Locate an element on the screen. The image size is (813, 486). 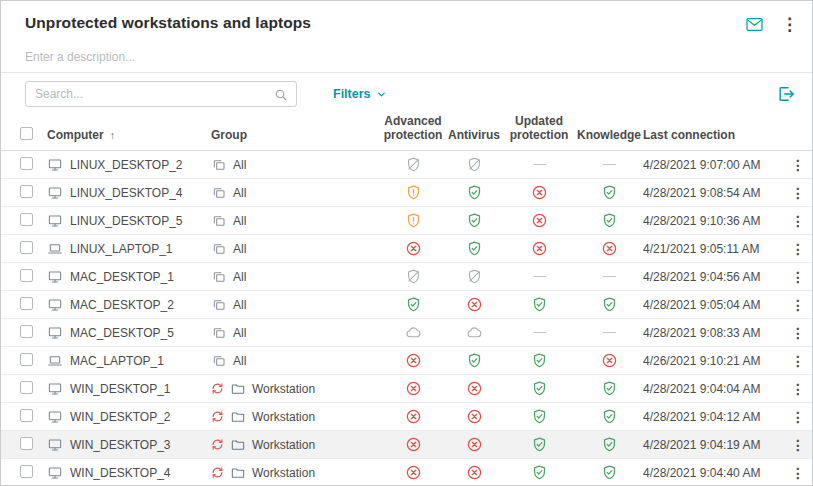
select-all-checkbox is located at coordinates (26, 134).